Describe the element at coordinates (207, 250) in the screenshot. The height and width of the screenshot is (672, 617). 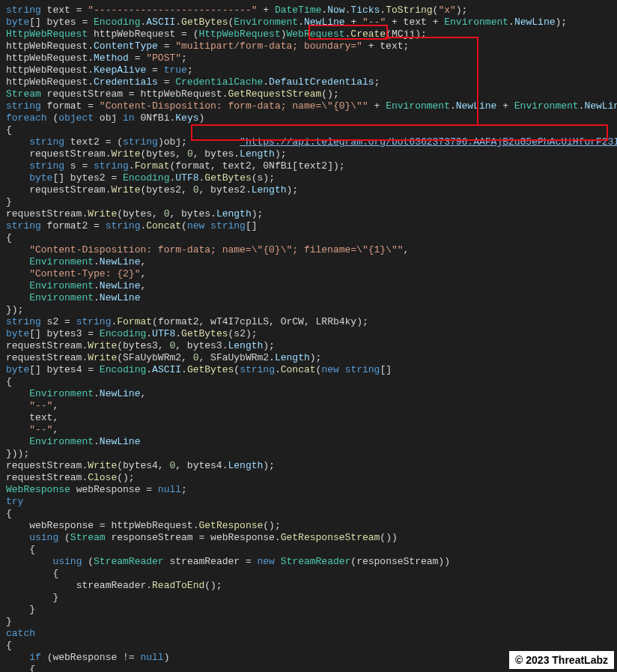
I see `code-line: "Content-Disposition: form-data; name=\"…` at that location.